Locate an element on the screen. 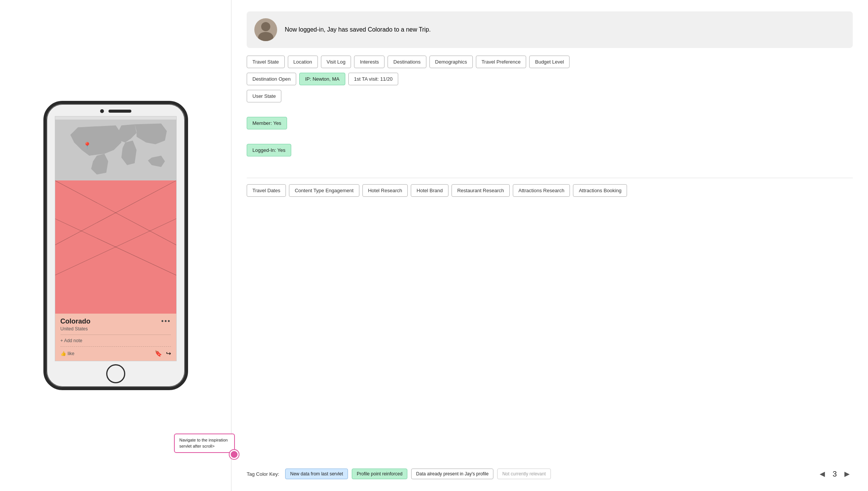  notification-bar: Now logged-in, Jay has saved Colorado to… is located at coordinates (550, 30).